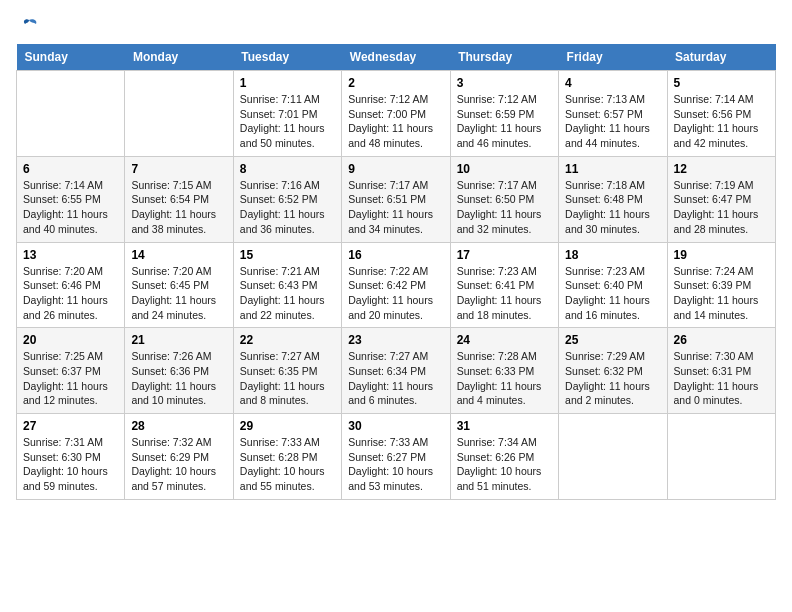  I want to click on calendar-cell: 2Sunrise: 7:12 AM Sunset: 7:00 PM Daylig…, so click(396, 114).